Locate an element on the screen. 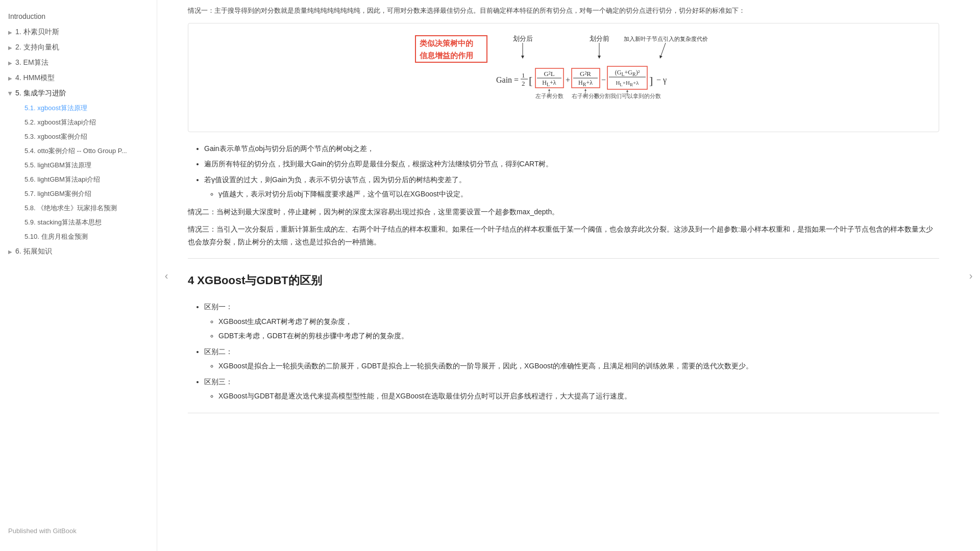 Image resolution: width=980 pixels, height=551 pixels. sidebar-introduction: Introduction is located at coordinates (79, 16).